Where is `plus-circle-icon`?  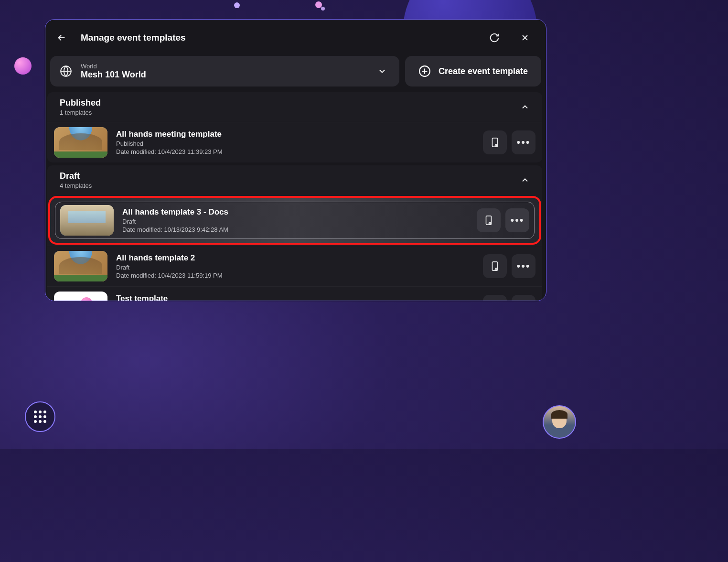 plus-circle-icon is located at coordinates (425, 71).